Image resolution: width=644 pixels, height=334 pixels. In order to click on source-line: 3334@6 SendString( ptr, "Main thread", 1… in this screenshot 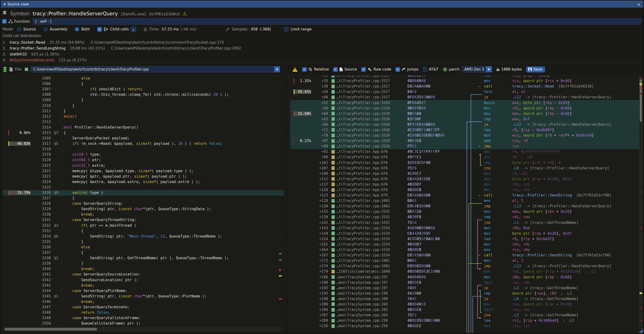, I will do `click(143, 236)`.